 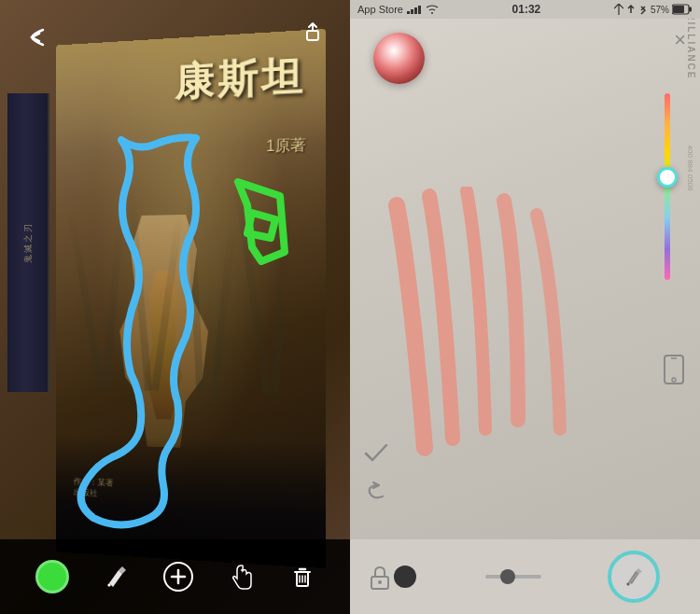 I want to click on checkmark-icon, so click(x=376, y=453).